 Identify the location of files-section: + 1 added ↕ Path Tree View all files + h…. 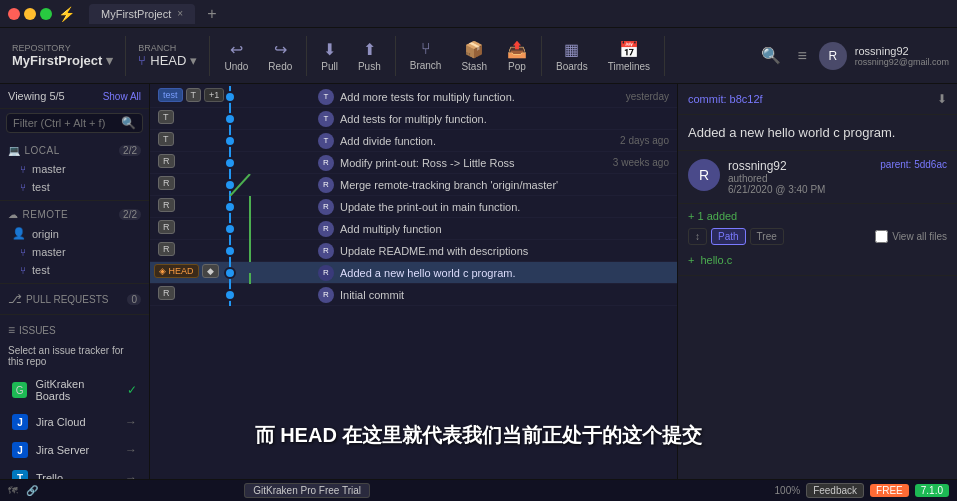
(818, 240).